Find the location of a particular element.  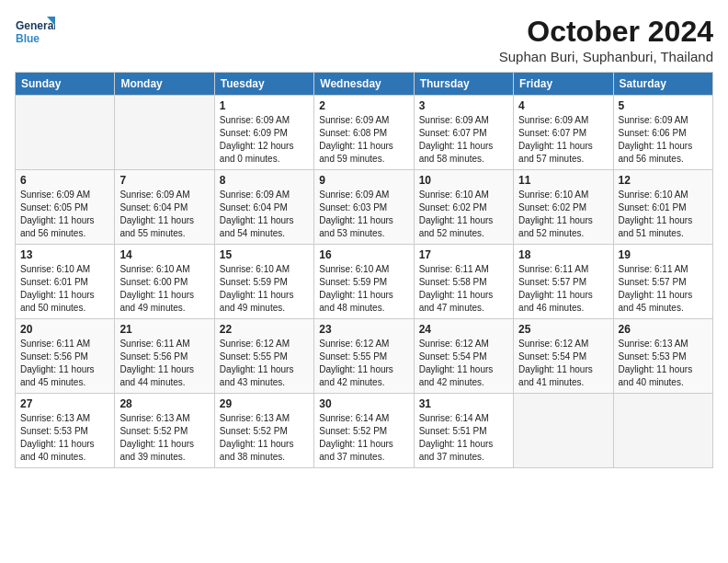

day-number: 4 is located at coordinates (563, 106).